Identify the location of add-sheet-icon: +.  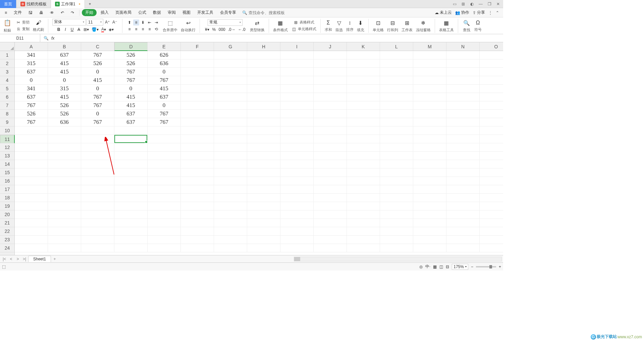
(55, 259).